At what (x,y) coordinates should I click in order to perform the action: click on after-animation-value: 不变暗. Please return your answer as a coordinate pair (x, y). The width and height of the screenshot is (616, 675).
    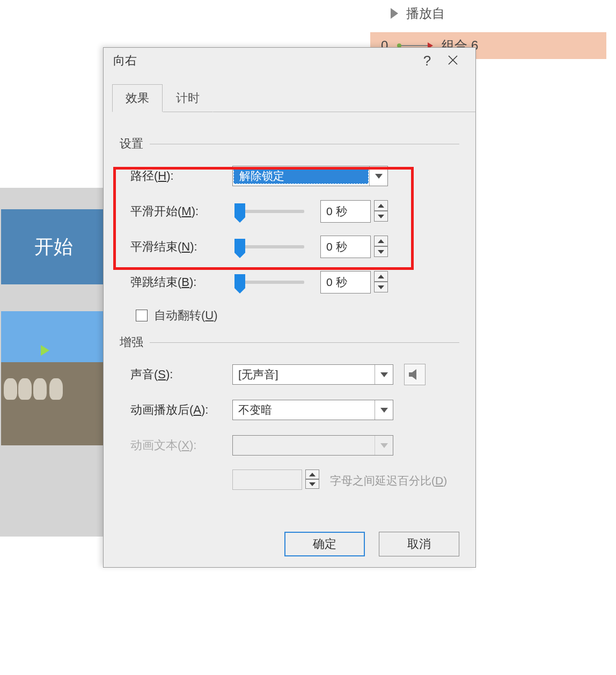
    Looking at the image, I should click on (304, 410).